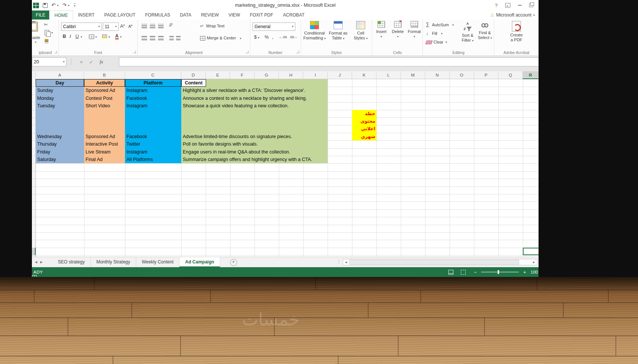 The height and width of the screenshot is (364, 638). I want to click on scroll-left-icon: ◀, so click(346, 262).